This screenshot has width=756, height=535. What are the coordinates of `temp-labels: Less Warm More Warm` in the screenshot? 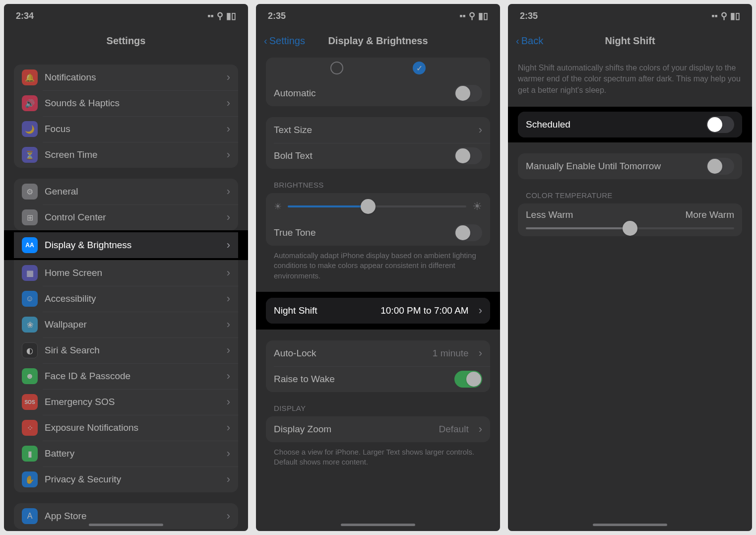 It's located at (630, 212).